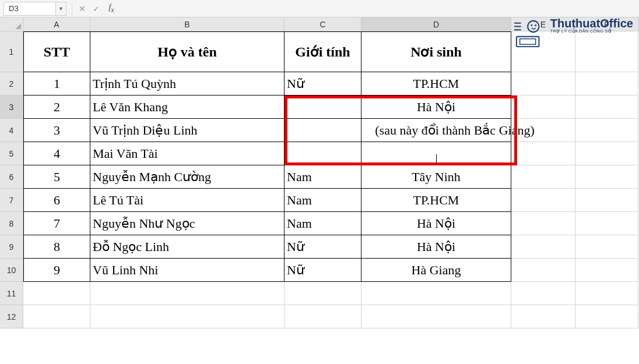 The height and width of the screenshot is (364, 639). I want to click on row-header-9: 9, so click(12, 247).